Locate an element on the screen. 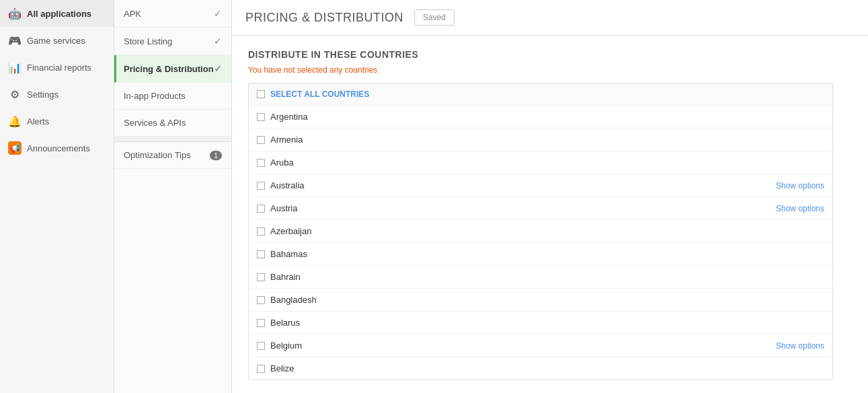  country-row: Azerbaijan is located at coordinates (541, 231).